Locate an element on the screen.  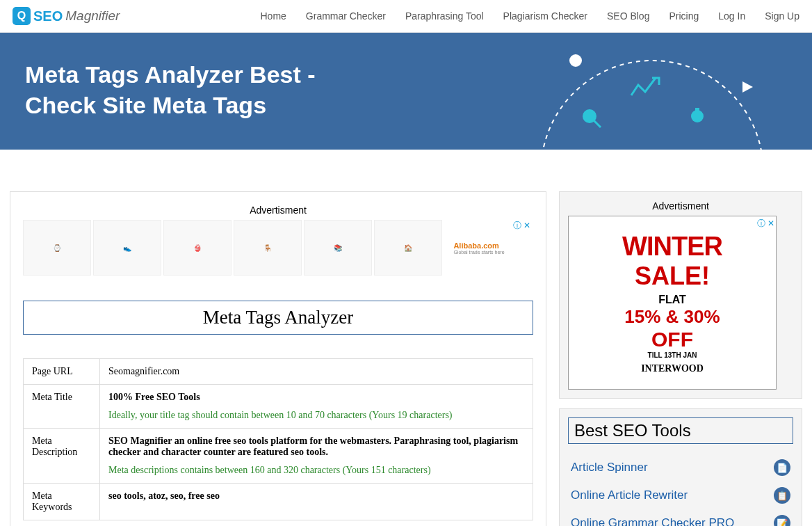
nav-home: Home is located at coordinates (273, 16).